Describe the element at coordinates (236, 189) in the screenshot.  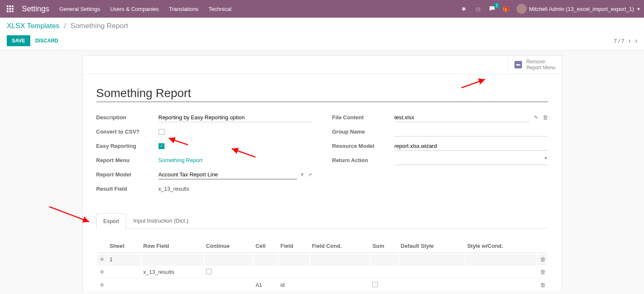
I see `result-field-value: x_13_results` at that location.